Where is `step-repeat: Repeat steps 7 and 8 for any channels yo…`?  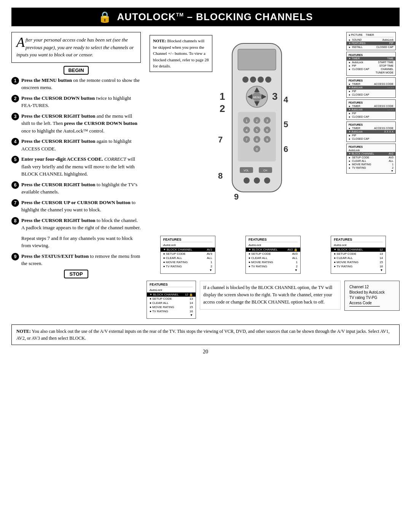
step-repeat: Repeat steps 7 and 8 for any channels yo… is located at coordinates (76, 242).